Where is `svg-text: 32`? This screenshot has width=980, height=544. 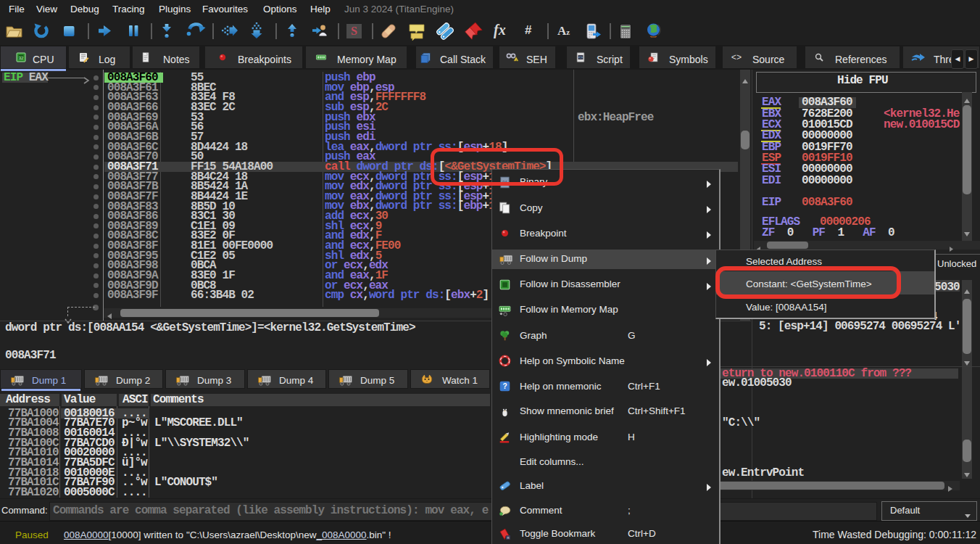 svg-text: 32 is located at coordinates (22, 58).